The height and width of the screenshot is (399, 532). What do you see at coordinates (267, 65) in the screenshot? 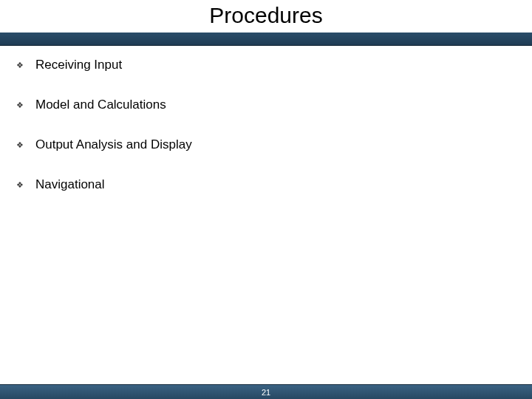
I see `list-item: ❖ Receiving Input` at bounding box center [267, 65].